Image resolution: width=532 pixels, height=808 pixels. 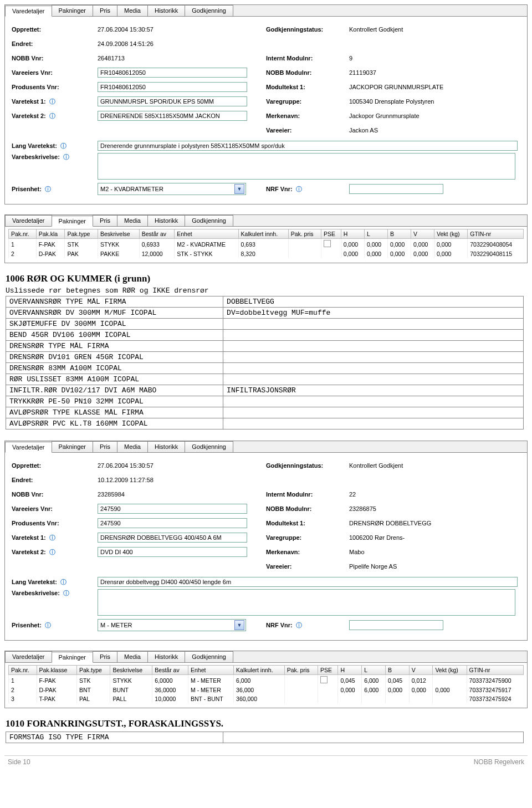 What do you see at coordinates (57, 671) in the screenshot?
I see `col-kla: Pak.klasse` at bounding box center [57, 671].